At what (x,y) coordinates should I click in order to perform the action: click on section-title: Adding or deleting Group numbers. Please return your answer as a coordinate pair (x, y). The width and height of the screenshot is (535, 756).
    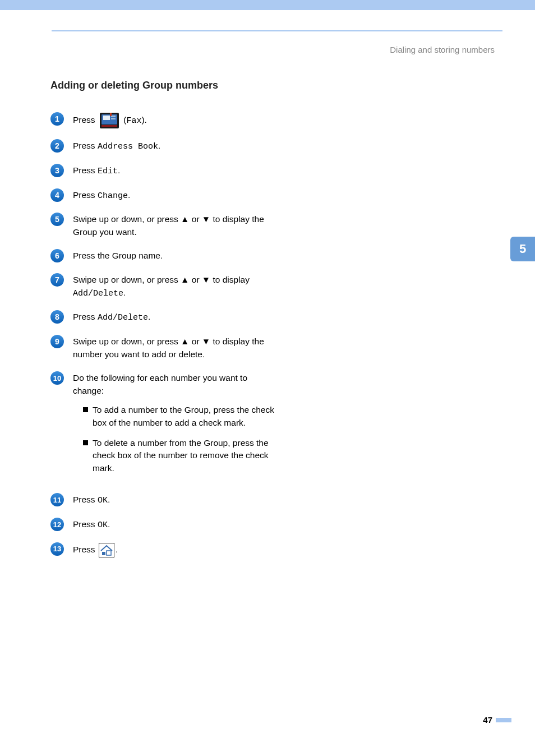
    Looking at the image, I should click on (163, 85).